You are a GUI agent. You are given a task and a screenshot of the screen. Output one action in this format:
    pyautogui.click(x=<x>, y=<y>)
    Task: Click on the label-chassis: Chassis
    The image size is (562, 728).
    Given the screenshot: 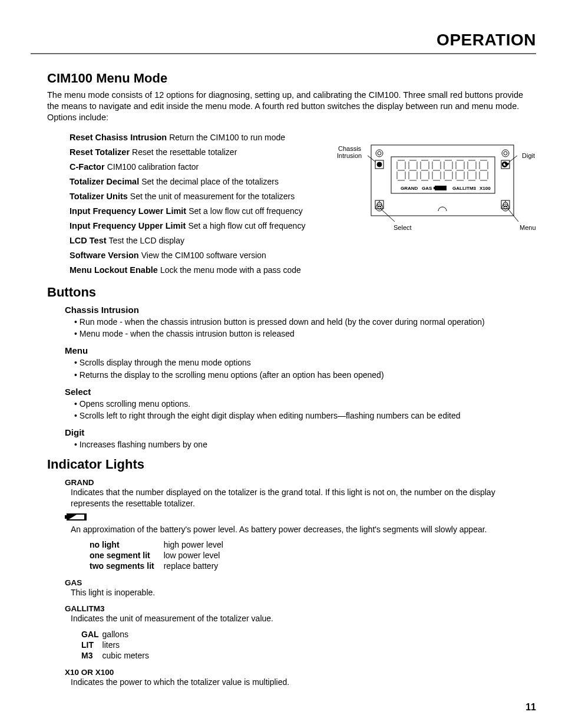 What is the action you would take?
    pyautogui.click(x=350, y=149)
    